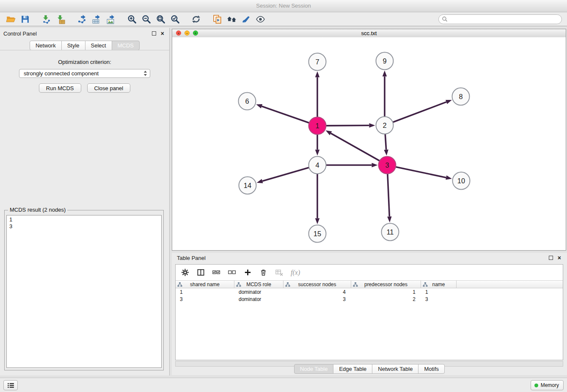  Describe the element at coordinates (46, 19) in the screenshot. I see `import-network-icon` at that location.